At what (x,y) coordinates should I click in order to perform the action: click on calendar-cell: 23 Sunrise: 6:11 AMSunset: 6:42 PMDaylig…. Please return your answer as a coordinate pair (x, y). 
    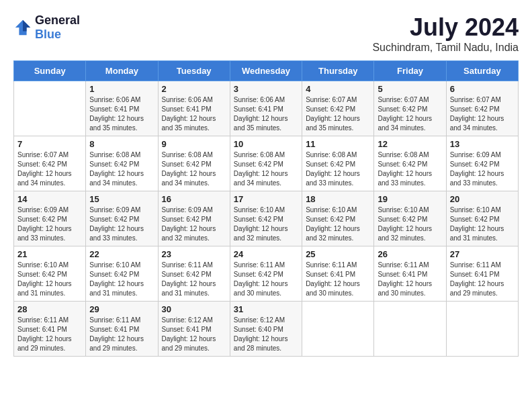
    Looking at the image, I should click on (193, 274).